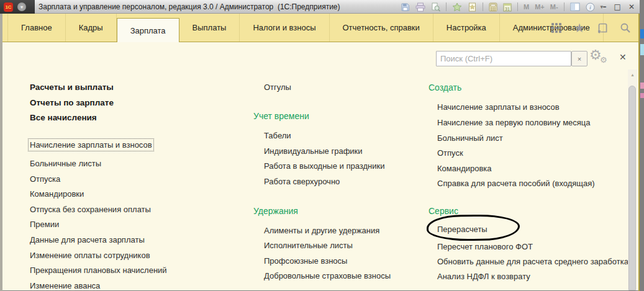 The width and height of the screenshot is (644, 291). Describe the element at coordinates (467, 27) in the screenshot. I see `tab-nastroyka: Настройка` at that location.